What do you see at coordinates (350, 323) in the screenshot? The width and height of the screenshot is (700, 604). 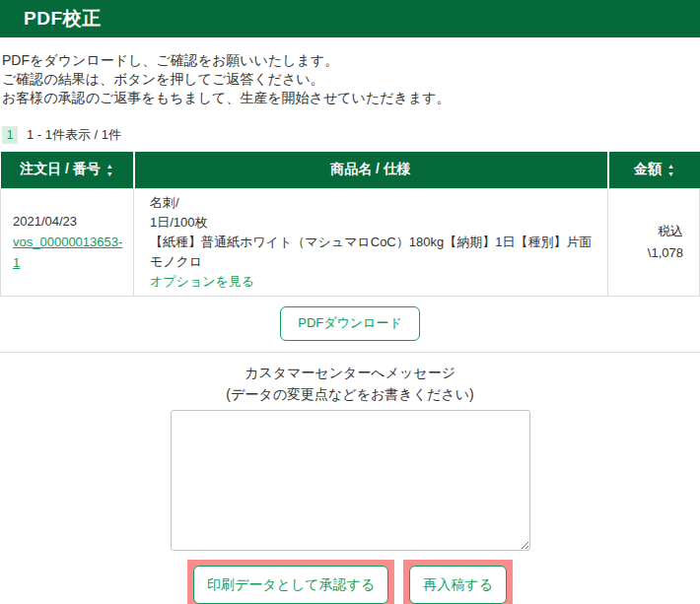 I see `pdf-download-button: PDFダウンロード` at bounding box center [350, 323].